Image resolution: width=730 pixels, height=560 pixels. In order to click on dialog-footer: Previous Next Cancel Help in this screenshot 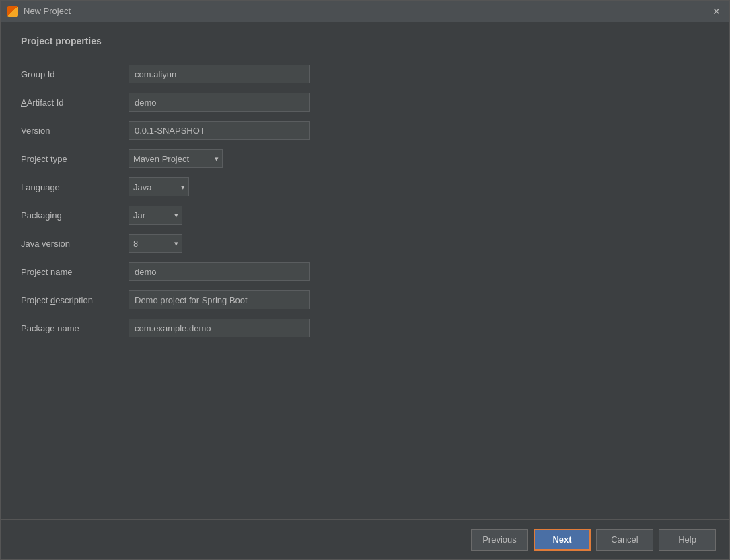, I will do `click(365, 539)`.